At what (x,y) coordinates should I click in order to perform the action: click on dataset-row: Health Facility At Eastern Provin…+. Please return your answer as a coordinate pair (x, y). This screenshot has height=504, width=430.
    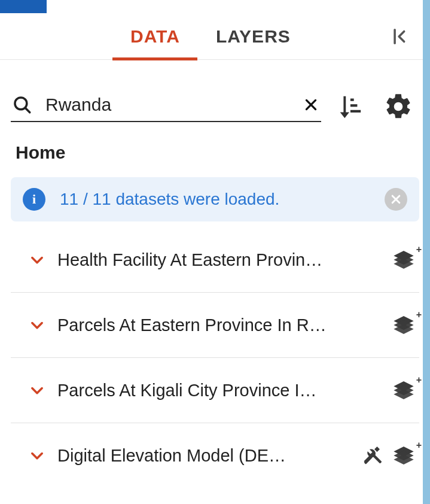
    Looking at the image, I should click on (215, 260).